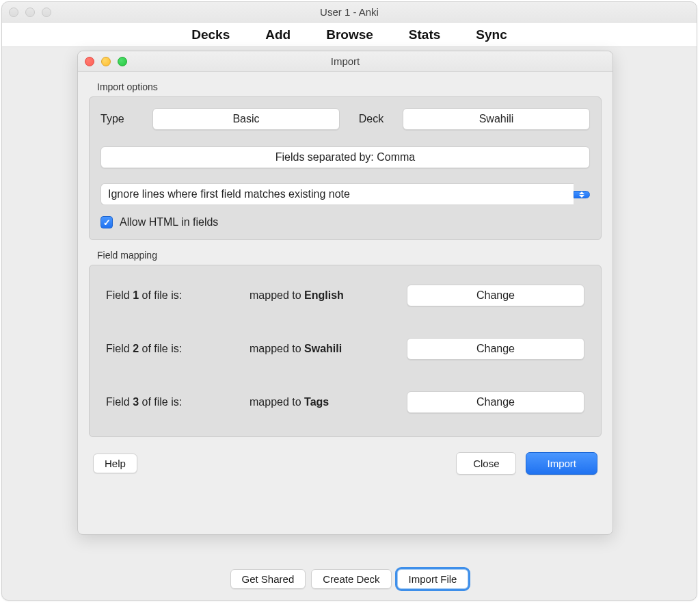 This screenshot has width=700, height=604. What do you see at coordinates (328, 349) in the screenshot?
I see `mapping-target-2: mapped to Swahili` at bounding box center [328, 349].